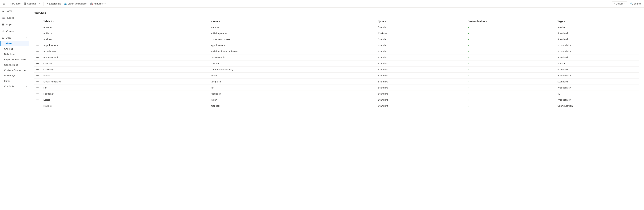 This screenshot has width=644, height=210. Describe the element at coordinates (598, 21) in the screenshot. I see `col-tags-header: Tags ∨` at that location.